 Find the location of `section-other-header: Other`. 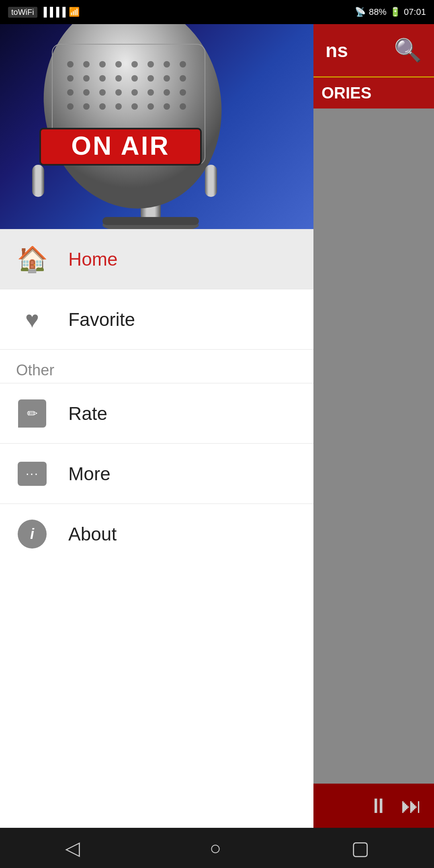

section-other-header: Other is located at coordinates (157, 366).